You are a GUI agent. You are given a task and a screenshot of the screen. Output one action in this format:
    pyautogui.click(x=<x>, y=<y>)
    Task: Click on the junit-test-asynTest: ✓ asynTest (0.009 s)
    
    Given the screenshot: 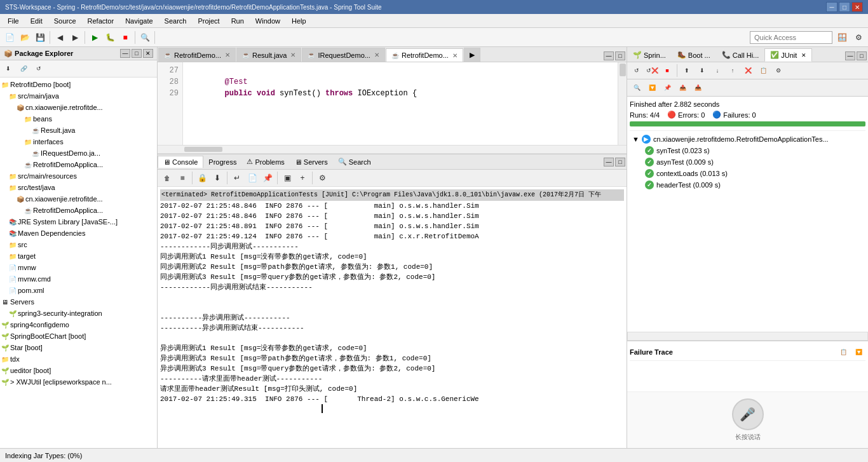 What is the action you would take?
    pyautogui.click(x=747, y=162)
    